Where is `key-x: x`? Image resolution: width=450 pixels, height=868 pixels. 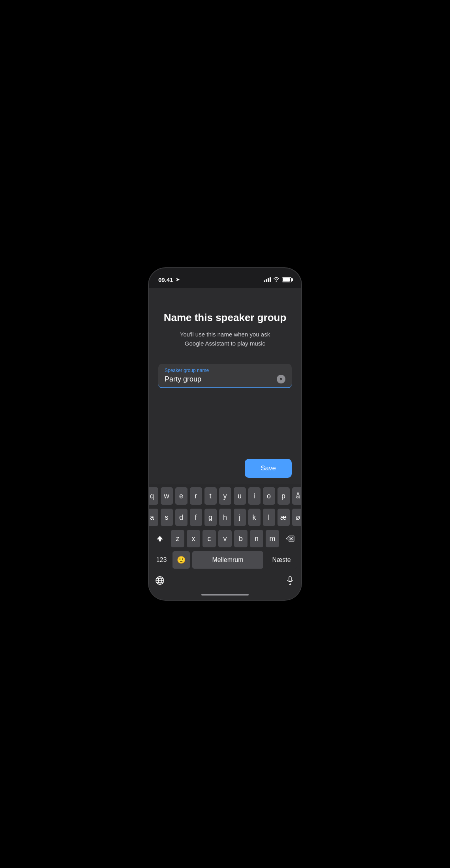 key-x: x is located at coordinates (193, 539).